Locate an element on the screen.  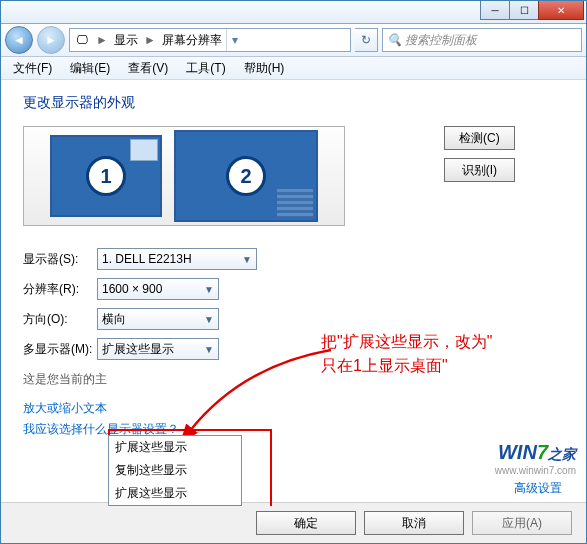
which-display-link: 我应该选择什么显示器设置？ is located at coordinates (101, 429).